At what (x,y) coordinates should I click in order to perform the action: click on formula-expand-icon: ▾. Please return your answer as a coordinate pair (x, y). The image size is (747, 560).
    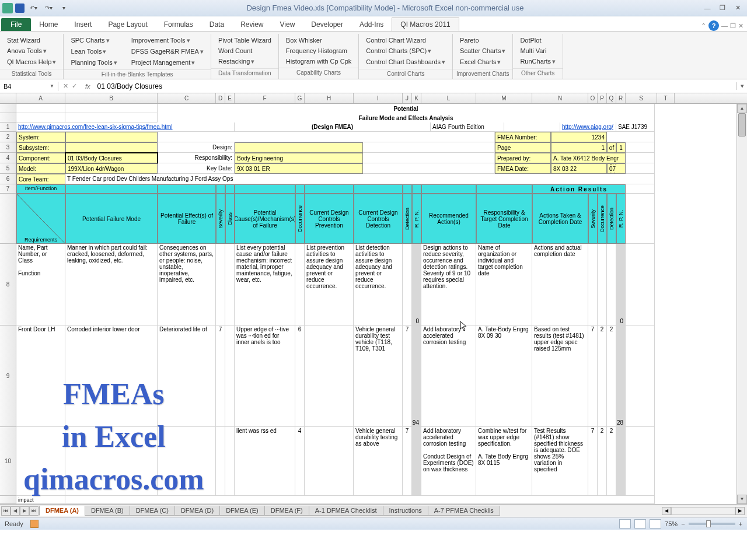
    Looking at the image, I should click on (742, 86).